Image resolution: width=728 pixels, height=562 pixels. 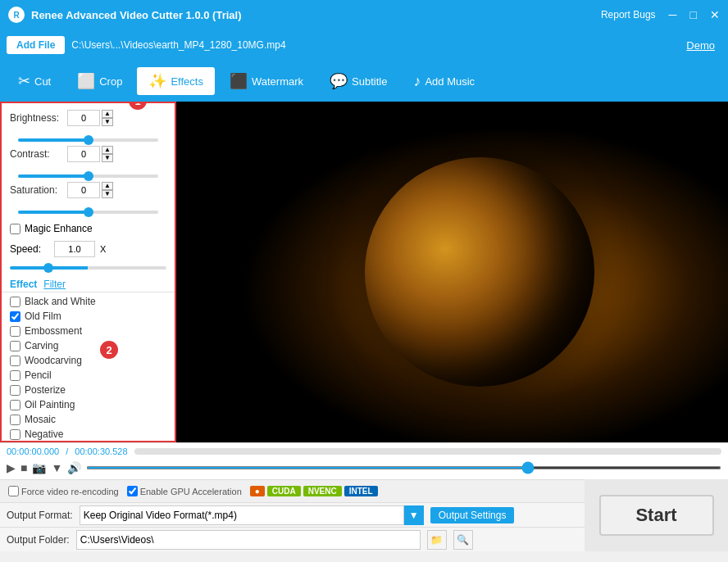 I want to click on volume-slider, so click(x=403, y=468).